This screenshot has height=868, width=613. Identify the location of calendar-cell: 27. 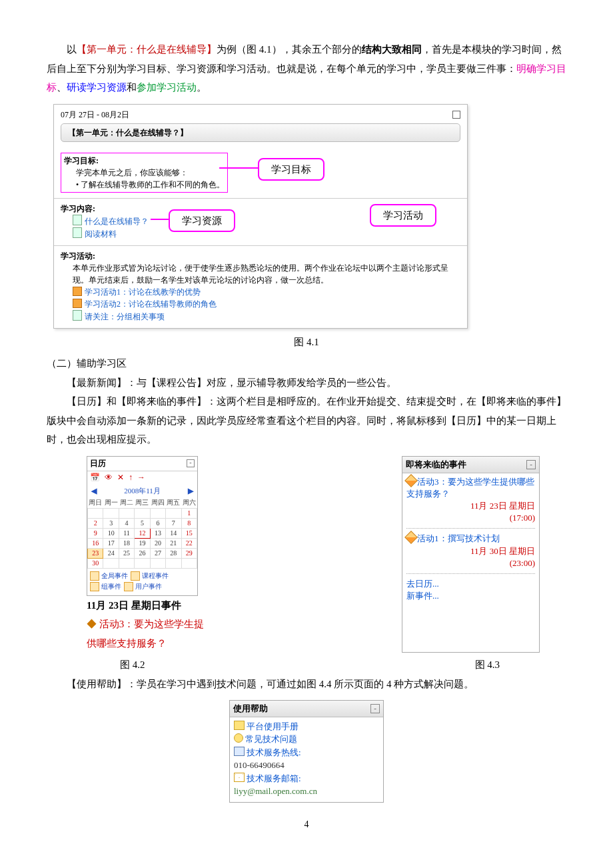
(157, 553).